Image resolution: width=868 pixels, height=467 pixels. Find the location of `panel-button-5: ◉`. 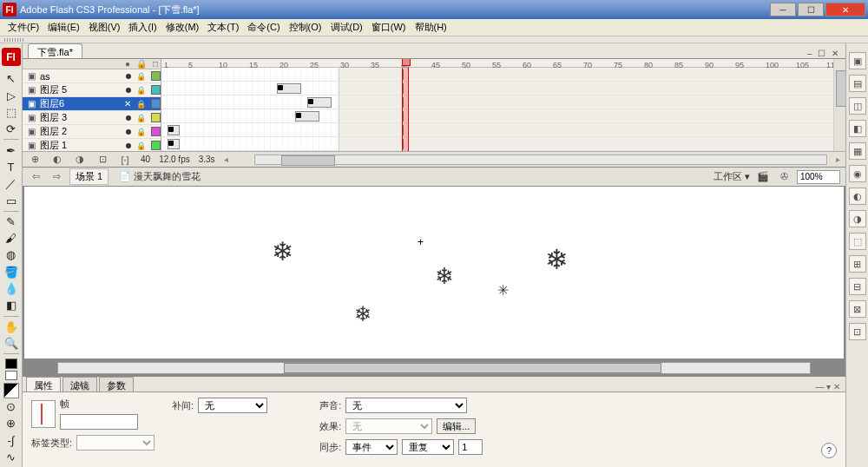

panel-button-5: ◉ is located at coordinates (858, 174).